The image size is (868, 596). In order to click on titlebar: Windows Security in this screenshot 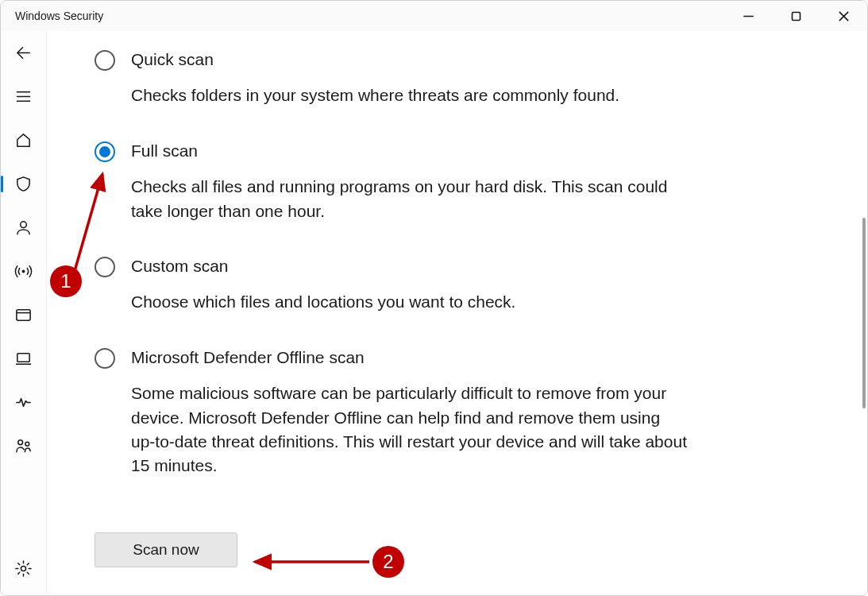, I will do `click(434, 16)`.